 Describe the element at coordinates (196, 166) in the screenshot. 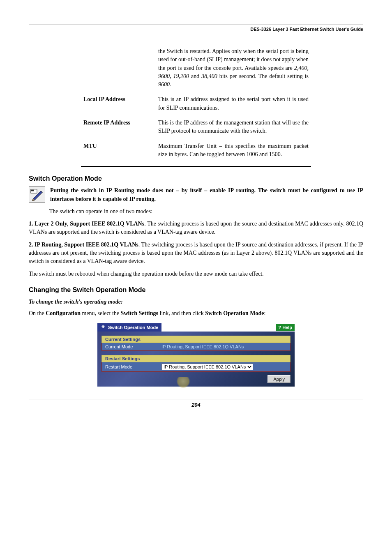

I see `table-end-rule` at that location.